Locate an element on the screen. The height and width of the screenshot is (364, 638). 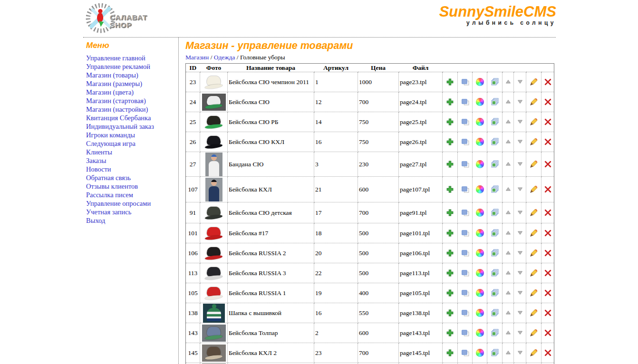
sidebar-item: Управление опросами is located at coordinates (132, 203).